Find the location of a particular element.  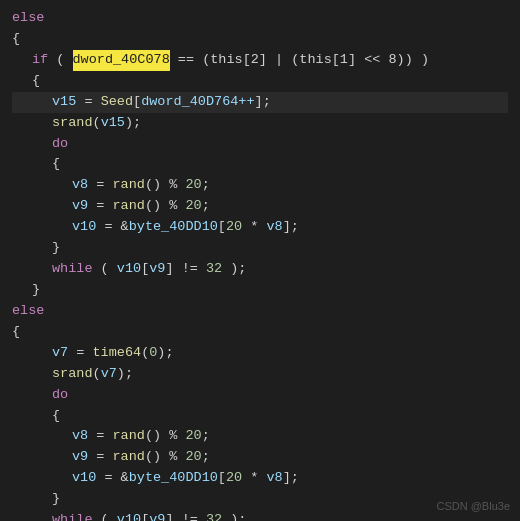

code-line: v7 = time64(0); is located at coordinates (260, 354).